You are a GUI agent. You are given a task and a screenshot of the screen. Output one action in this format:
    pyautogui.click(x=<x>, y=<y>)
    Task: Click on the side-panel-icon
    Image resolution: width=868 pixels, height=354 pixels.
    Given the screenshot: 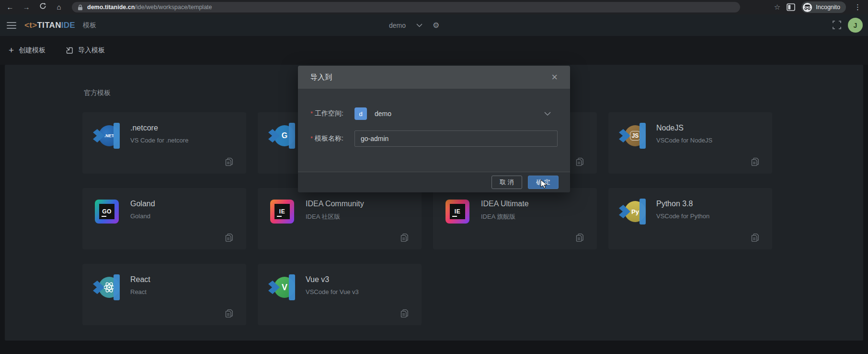 What is the action you would take?
    pyautogui.click(x=791, y=7)
    